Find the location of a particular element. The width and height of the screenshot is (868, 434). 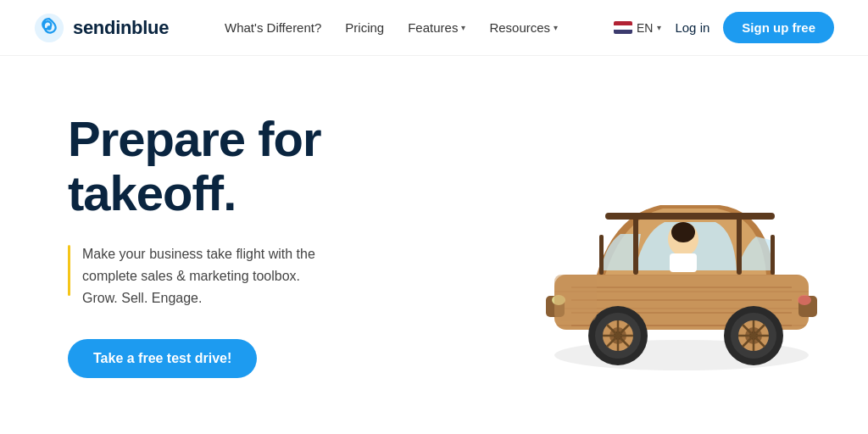

nav-pricing: Pricing is located at coordinates (364, 27).